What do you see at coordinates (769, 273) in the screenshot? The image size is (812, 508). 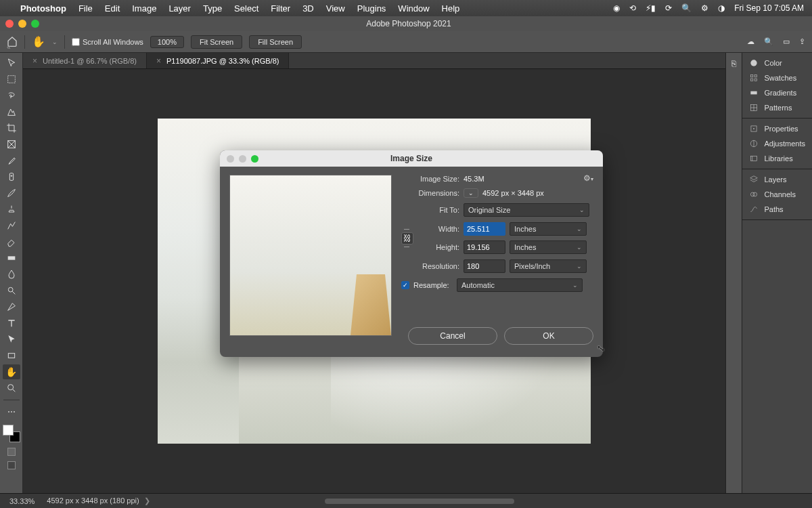 I see `right-panels: ⎘ Color Swatches Gradients Patterns Prop…` at bounding box center [769, 273].